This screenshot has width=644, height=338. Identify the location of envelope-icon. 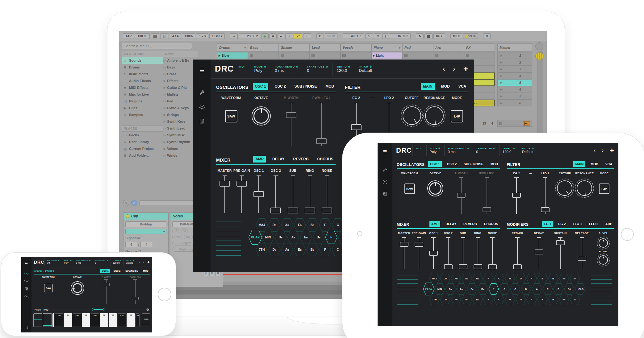
(27, 296).